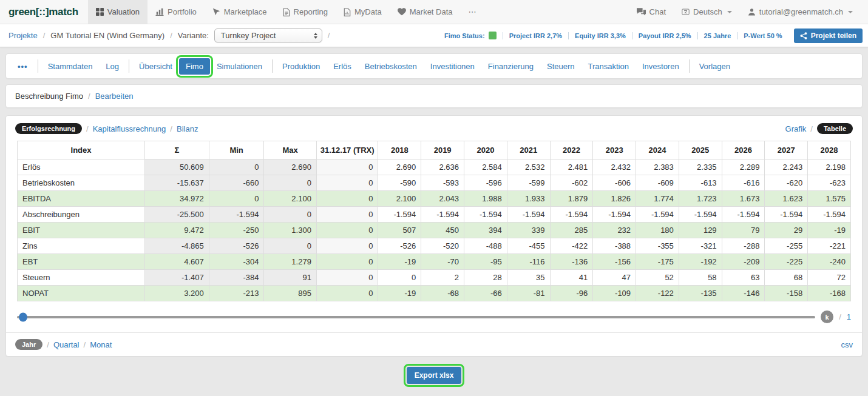 The image size is (868, 396). Describe the element at coordinates (472, 12) in the screenshot. I see `nav-item-label: ⋯` at that location.